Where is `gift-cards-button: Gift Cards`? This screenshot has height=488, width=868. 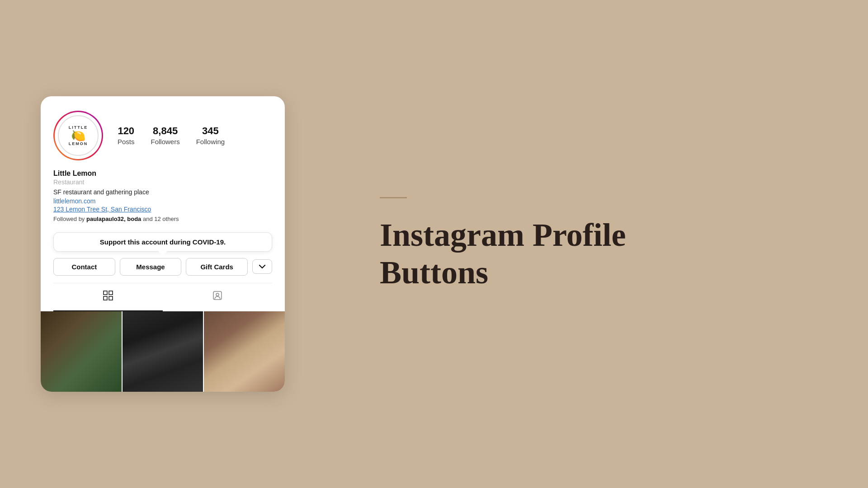
gift-cards-button: Gift Cards is located at coordinates (217, 267).